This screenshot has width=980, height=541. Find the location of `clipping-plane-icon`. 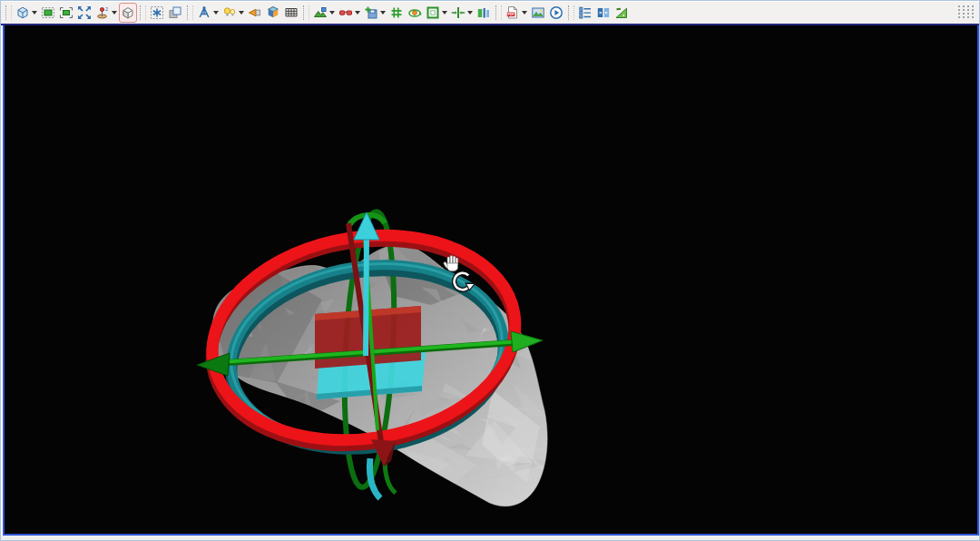

clipping-plane-icon is located at coordinates (462, 13).